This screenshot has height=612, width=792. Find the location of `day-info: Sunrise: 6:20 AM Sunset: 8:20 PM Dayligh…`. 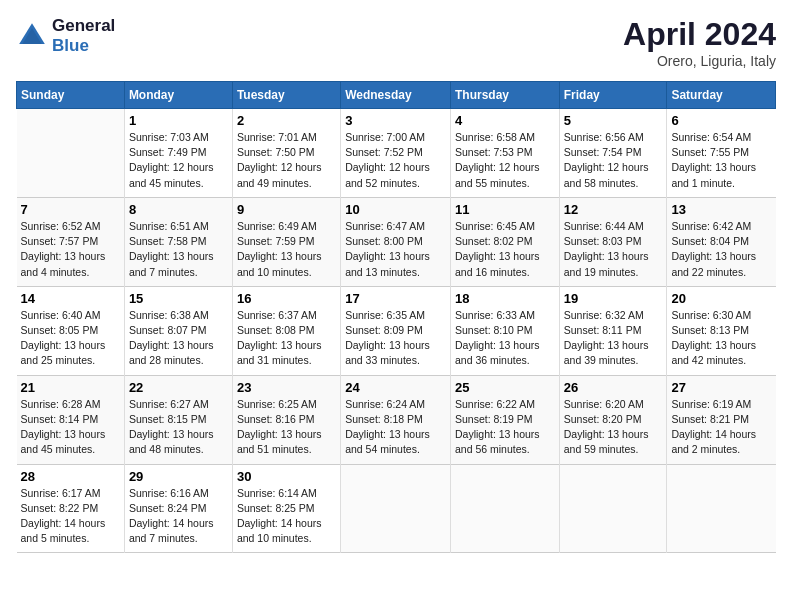

day-info: Sunrise: 6:20 AM Sunset: 8:20 PM Dayligh… is located at coordinates (614, 428).